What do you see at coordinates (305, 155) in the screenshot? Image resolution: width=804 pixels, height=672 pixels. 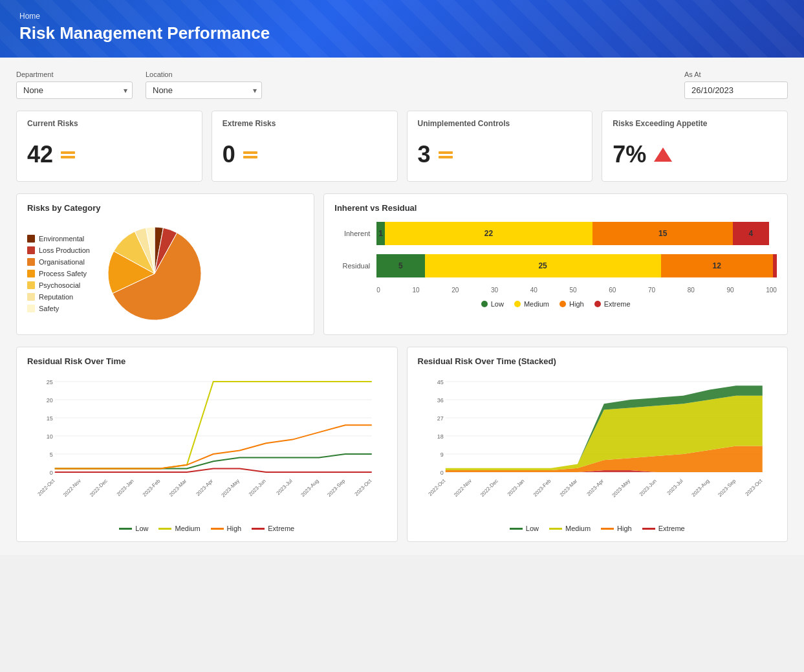 I see `kpi-value-row: 0` at bounding box center [305, 155].